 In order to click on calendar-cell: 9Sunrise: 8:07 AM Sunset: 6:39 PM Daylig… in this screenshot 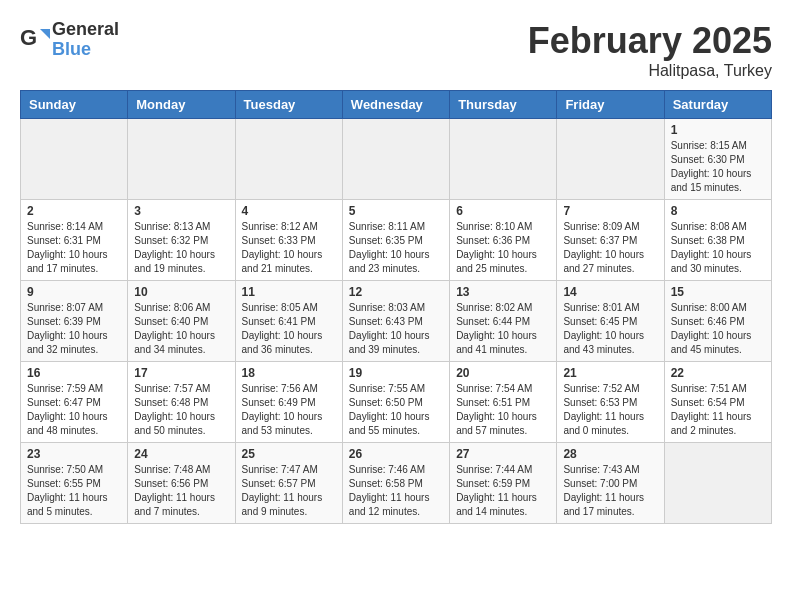, I will do `click(74, 322)`.